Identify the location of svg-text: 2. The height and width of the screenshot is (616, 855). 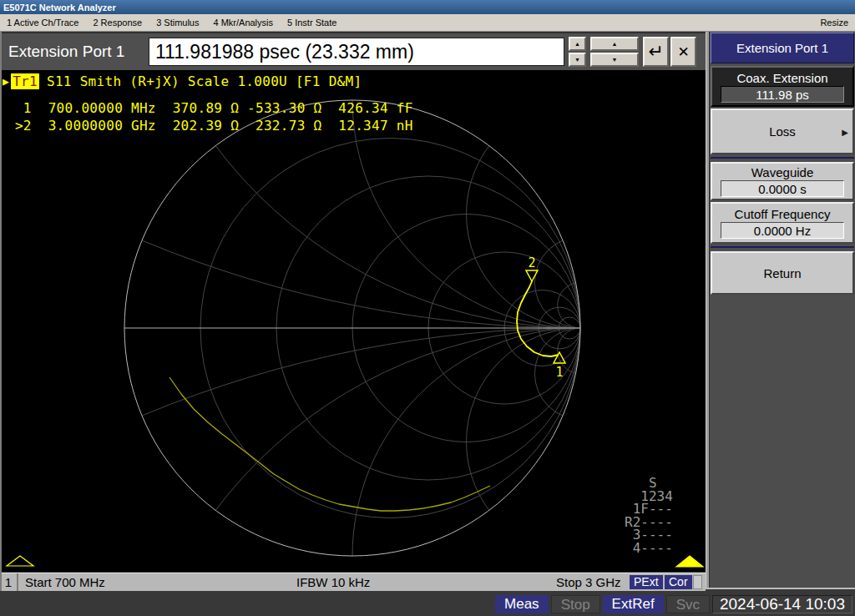
(531, 263).